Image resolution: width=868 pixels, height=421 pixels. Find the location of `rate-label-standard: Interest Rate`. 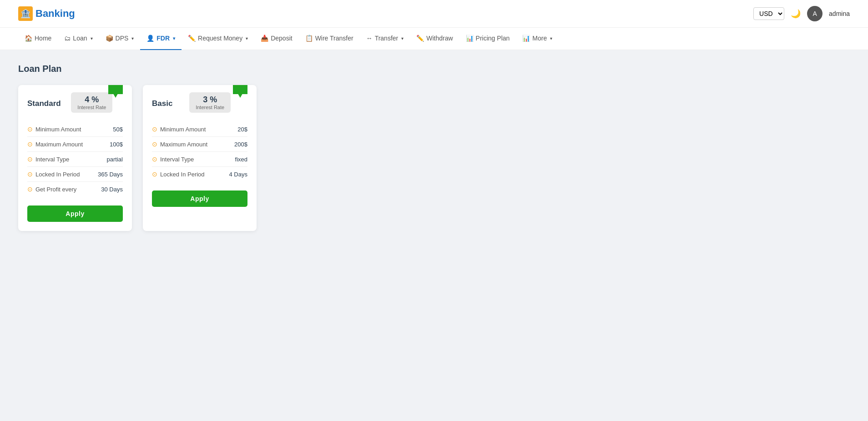

rate-label-standard: Interest Rate is located at coordinates (92, 107).